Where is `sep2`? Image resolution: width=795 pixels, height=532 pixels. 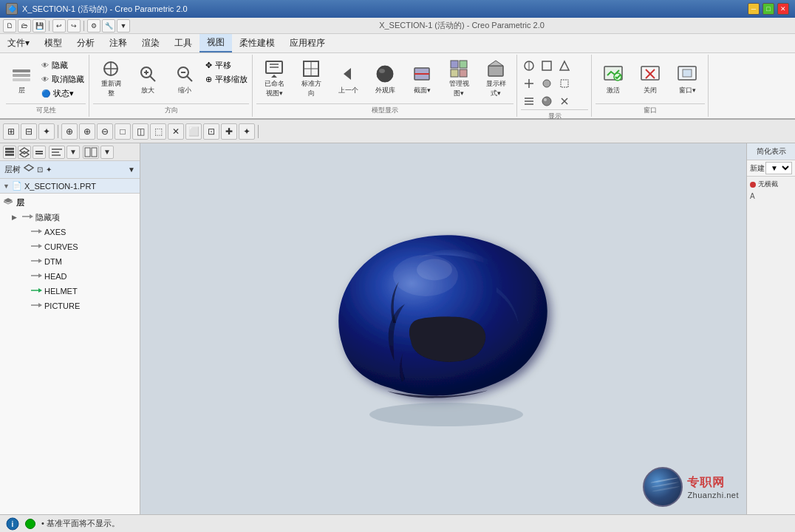 sep2 is located at coordinates (84, 26).